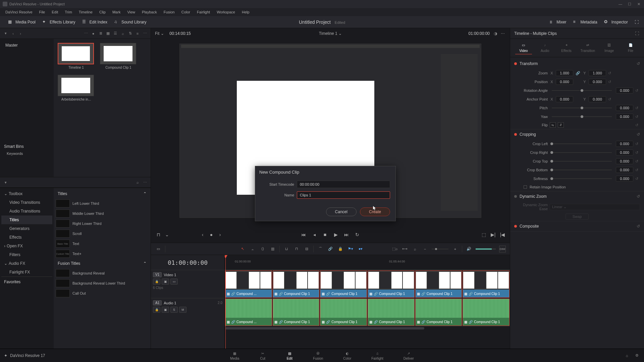  I want to click on menu-trim: Trim, so click(68, 12).